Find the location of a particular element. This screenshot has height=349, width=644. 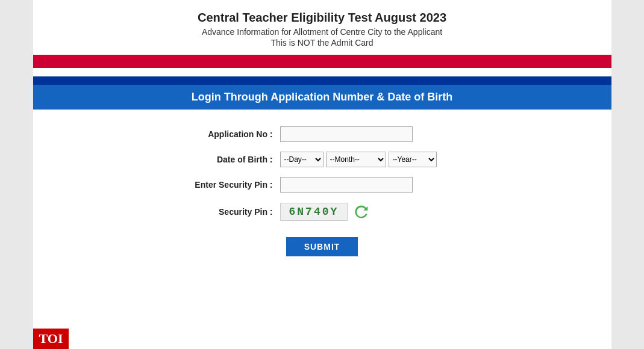

submit-row: SUBMIT is located at coordinates (322, 247).